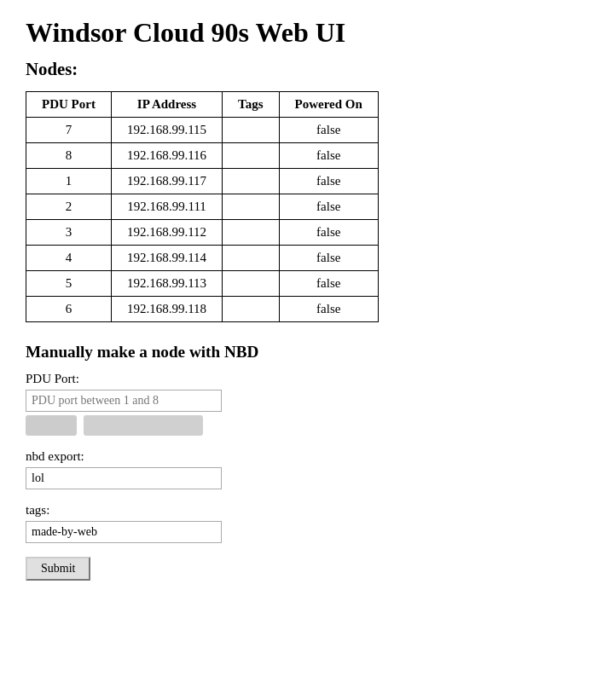  Describe the element at coordinates (69, 233) in the screenshot. I see `cell-pdu-port: 3` at that location.